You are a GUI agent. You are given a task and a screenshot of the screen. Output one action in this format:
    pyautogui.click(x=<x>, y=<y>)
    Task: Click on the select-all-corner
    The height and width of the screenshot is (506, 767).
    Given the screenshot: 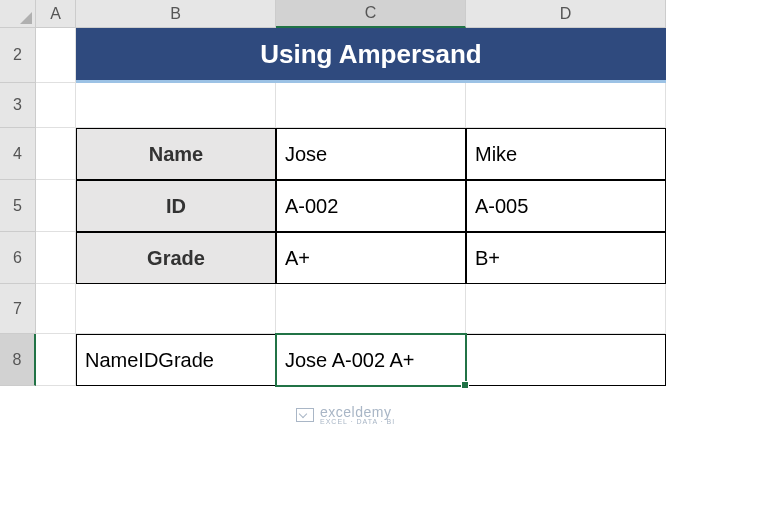 What is the action you would take?
    pyautogui.click(x=18, y=14)
    